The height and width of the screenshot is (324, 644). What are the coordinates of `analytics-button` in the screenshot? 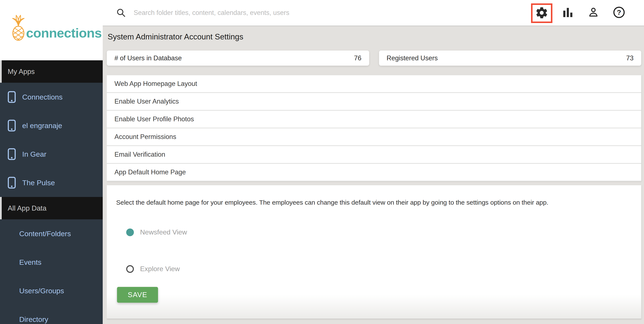 It's located at (568, 13).